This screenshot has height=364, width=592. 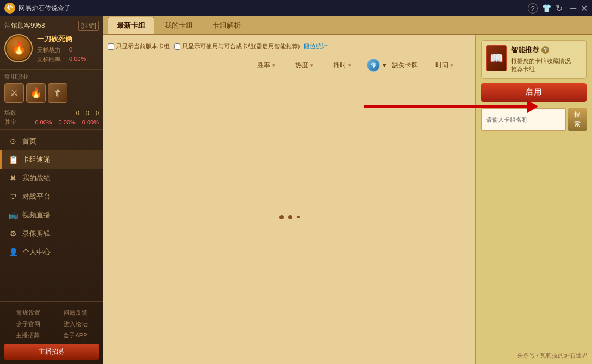 What do you see at coordinates (36, 93) in the screenshot?
I see `class-icon-mage: 🔥` at bounding box center [36, 93].